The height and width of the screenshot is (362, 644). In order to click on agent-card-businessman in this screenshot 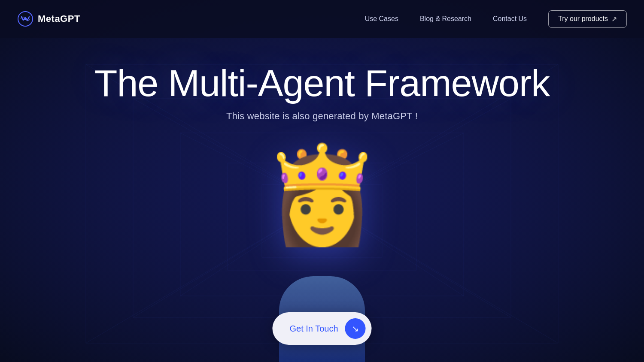, I will do `click(86, 189)`.